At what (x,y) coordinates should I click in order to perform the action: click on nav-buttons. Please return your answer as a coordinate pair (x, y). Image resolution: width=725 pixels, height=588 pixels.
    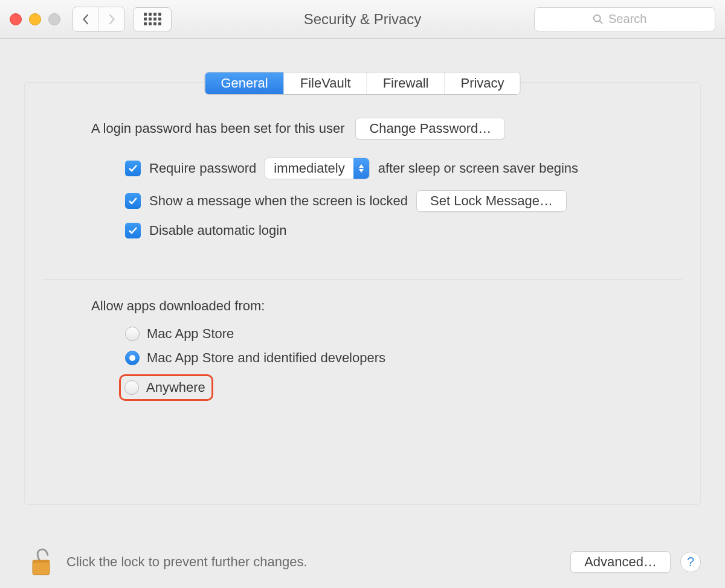
    Looking at the image, I should click on (98, 19).